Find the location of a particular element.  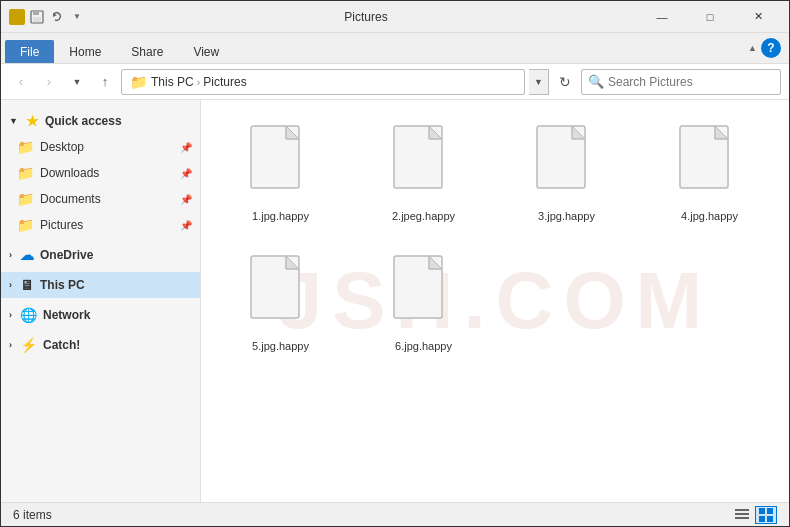

this-pc-expand-icon: › is located at coordinates (10, 285).